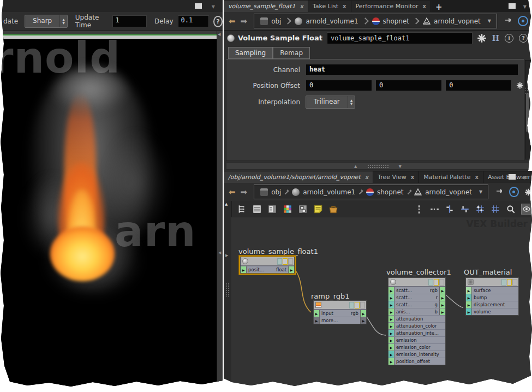  I want to click on breadcrumb-item-shopnet: shopnet, so click(391, 21).